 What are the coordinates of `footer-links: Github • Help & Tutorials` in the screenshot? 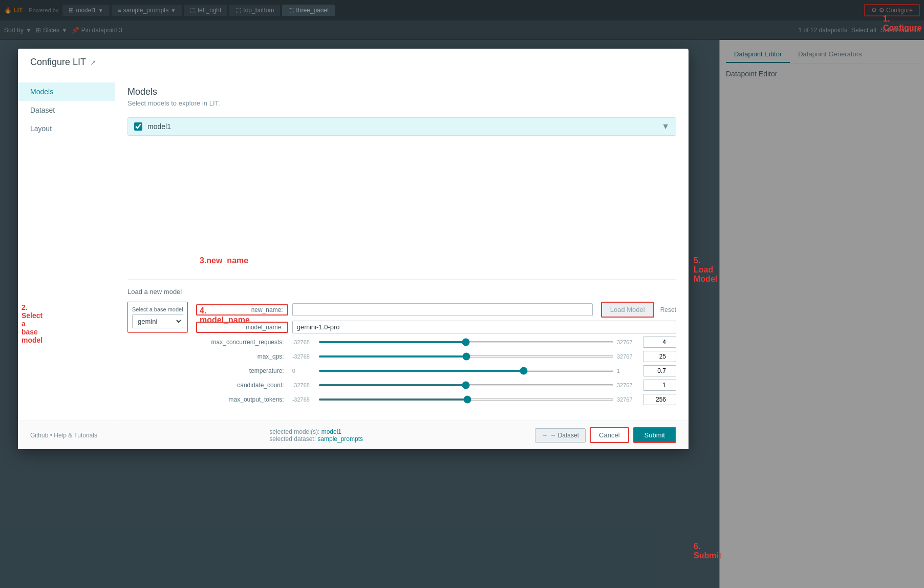 It's located at (63, 435).